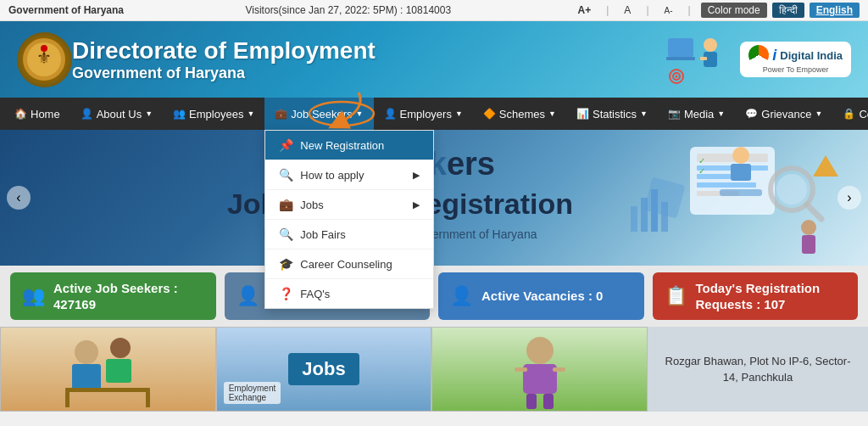 The image size is (868, 426). Describe the element at coordinates (349, 294) in the screenshot. I see `dropdown-faqs: ❓ FAQ's` at that location.